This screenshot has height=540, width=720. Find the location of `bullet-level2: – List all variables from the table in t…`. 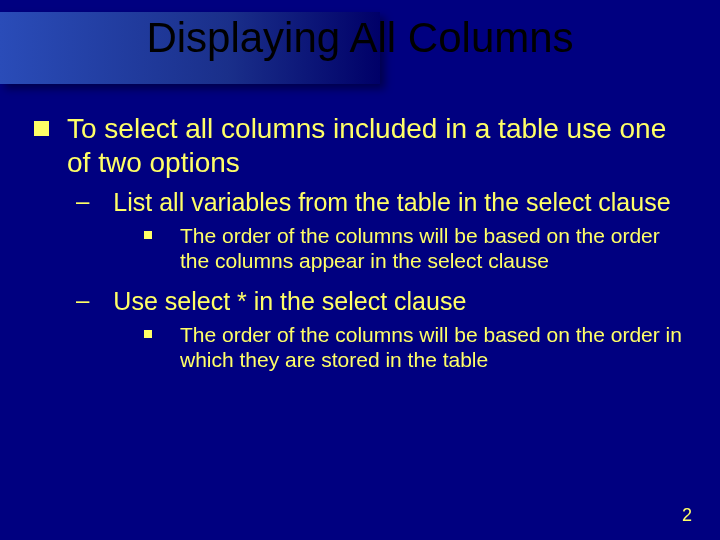

bullet-level2: – List all variables from the table in t… is located at coordinates (383, 202).